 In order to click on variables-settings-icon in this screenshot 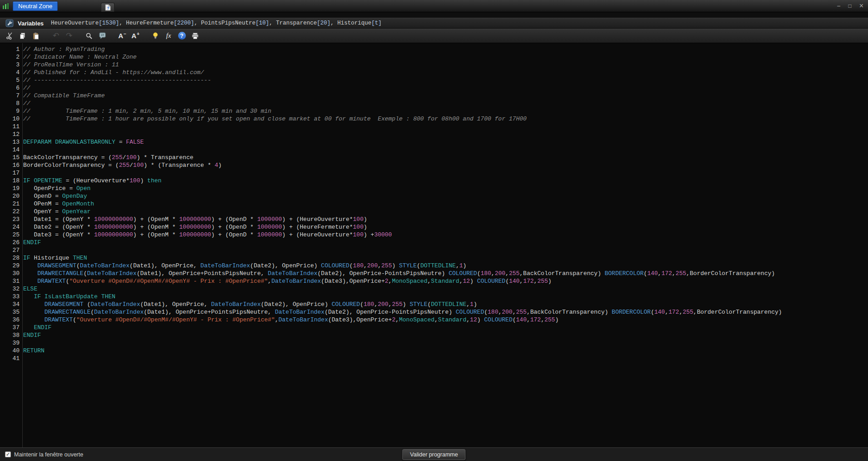, I will do `click(10, 23)`.